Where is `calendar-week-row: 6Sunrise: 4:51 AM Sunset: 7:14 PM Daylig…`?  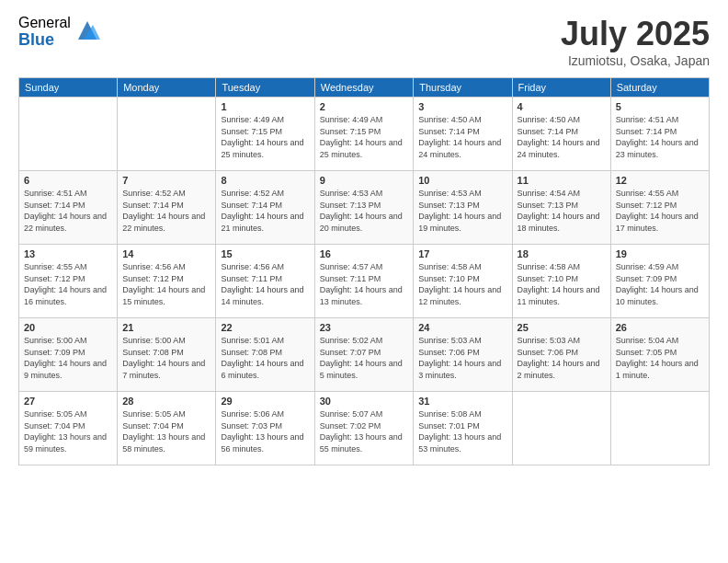 calendar-week-row: 6Sunrise: 4:51 AM Sunset: 7:14 PM Daylig… is located at coordinates (364, 208).